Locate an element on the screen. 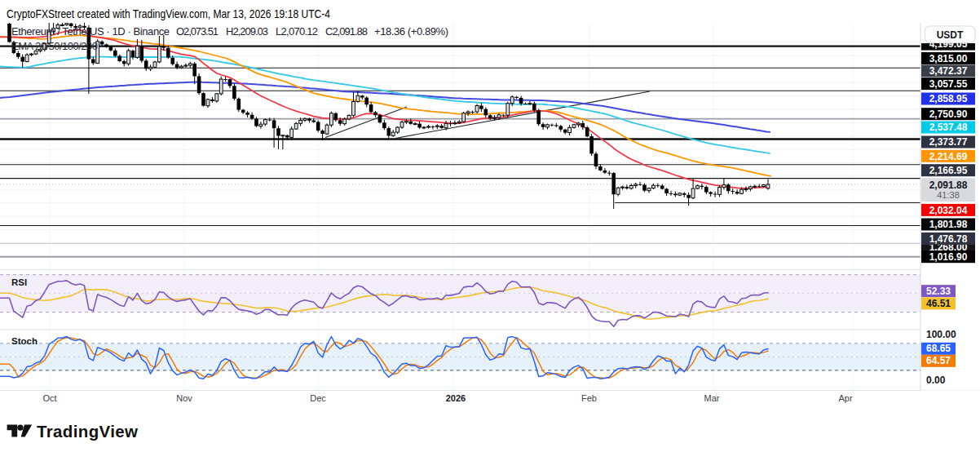 Image resolution: width=980 pixels, height=452 pixels. svg-text: +18.36 (+0.89%) is located at coordinates (411, 31).